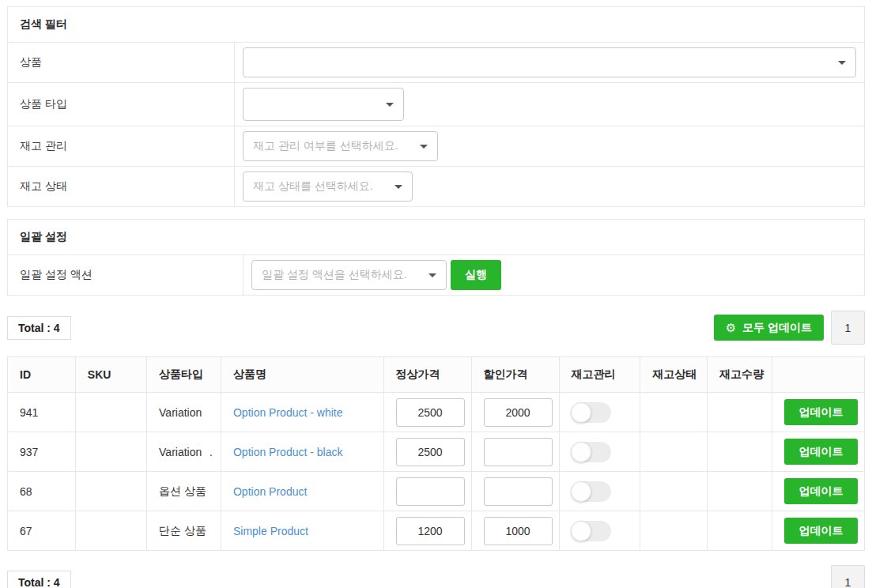 This screenshot has width=872, height=588. Describe the element at coordinates (549, 62) in the screenshot. I see `product-select` at that location.